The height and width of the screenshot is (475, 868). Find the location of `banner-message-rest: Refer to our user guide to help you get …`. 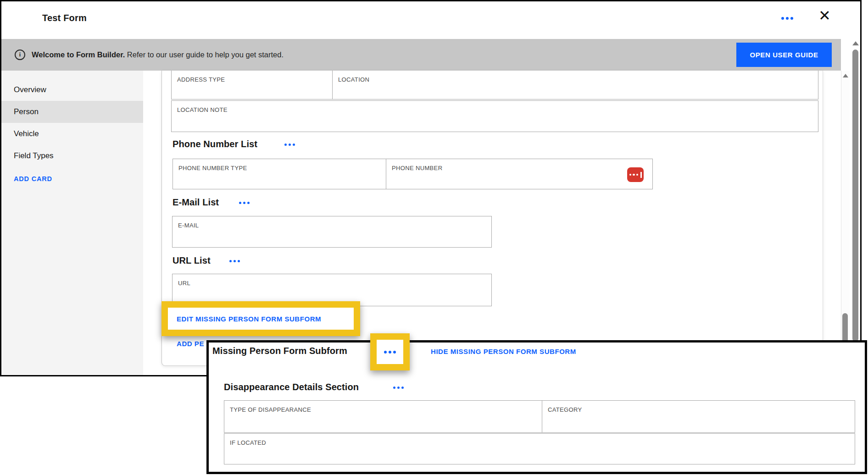

banner-message-rest: Refer to our user guide to help you get … is located at coordinates (204, 55).